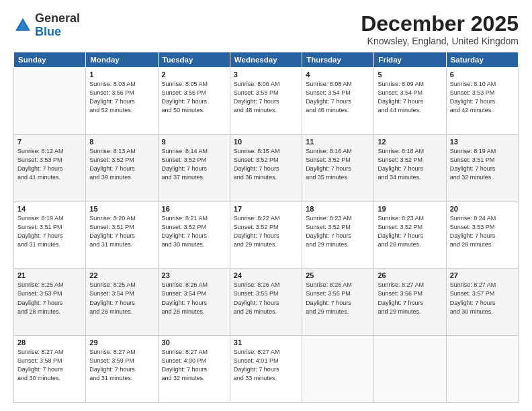 Image resolution: width=532 pixels, height=411 pixels. Describe the element at coordinates (50, 60) in the screenshot. I see `calendar-header-sunday: Sunday` at that location.